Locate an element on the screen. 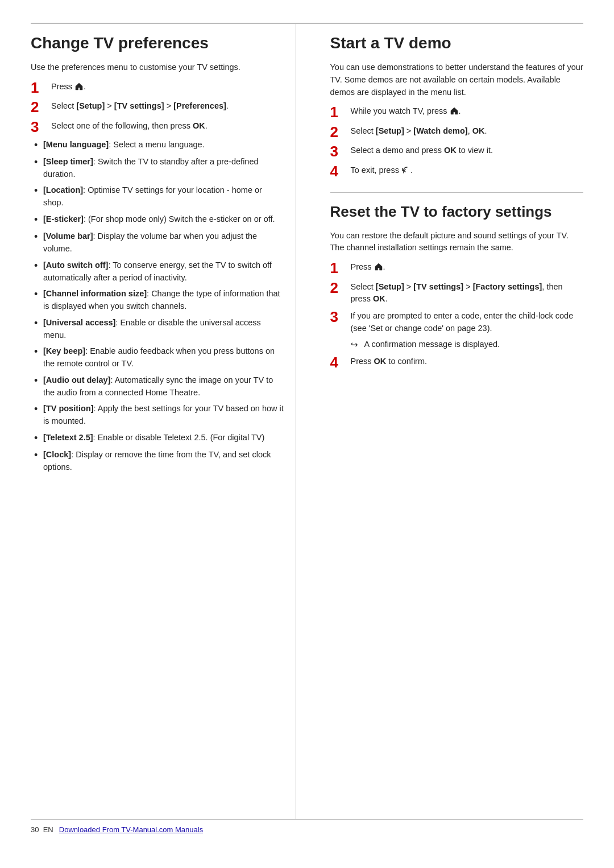 This screenshot has width=614, height=868. footer-link: Downloaded From TV-Manual.com Manuals is located at coordinates (131, 829).